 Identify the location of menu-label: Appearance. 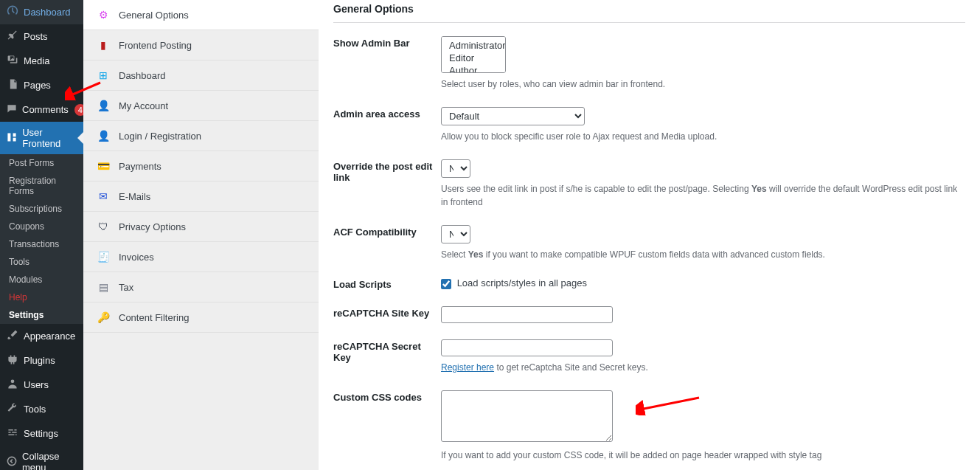
(49, 336).